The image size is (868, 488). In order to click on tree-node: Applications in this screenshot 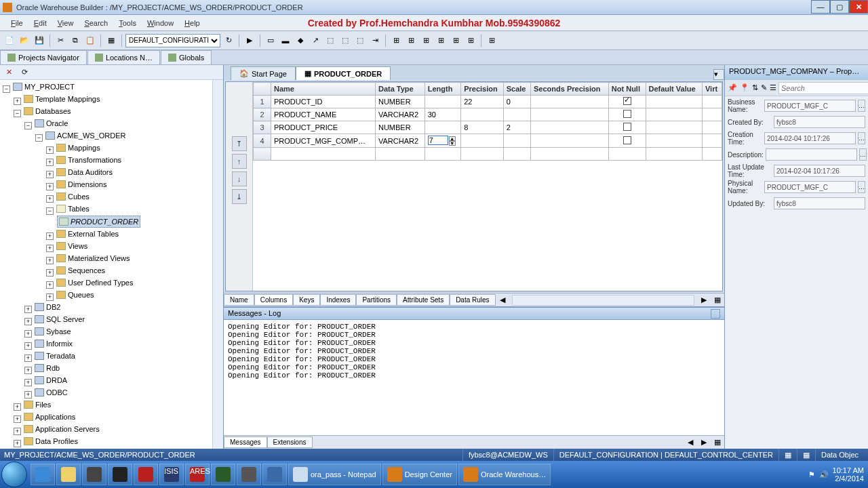, I will do `click(50, 417)`.